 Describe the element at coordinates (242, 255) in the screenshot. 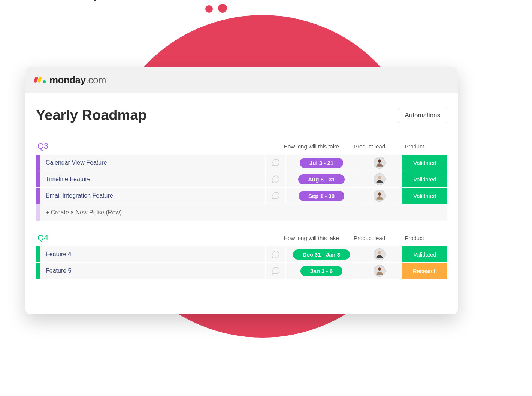

I see `table-row: Feature 4 Dec 31 - Jan 3 Validated` at that location.